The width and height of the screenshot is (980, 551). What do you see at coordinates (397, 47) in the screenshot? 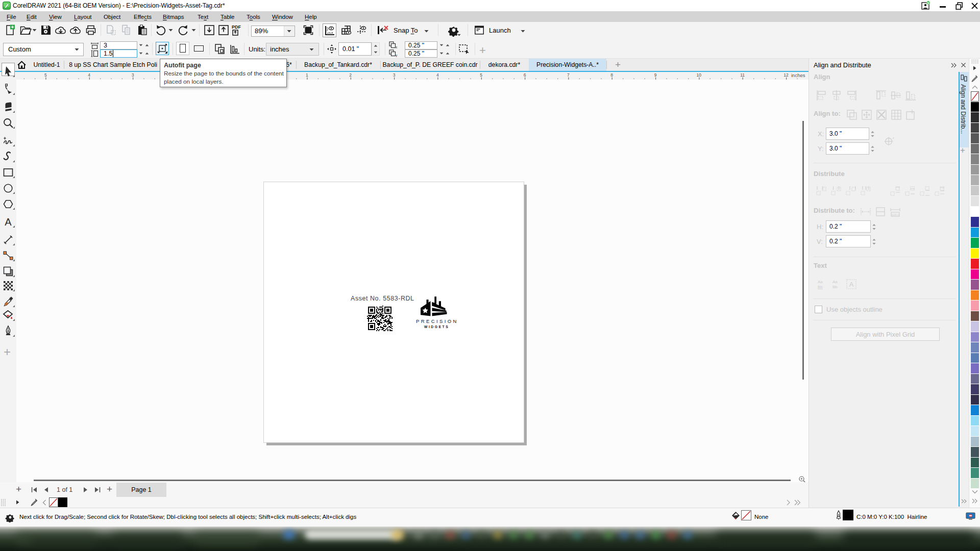
I see `svg-text: x` at bounding box center [397, 47].